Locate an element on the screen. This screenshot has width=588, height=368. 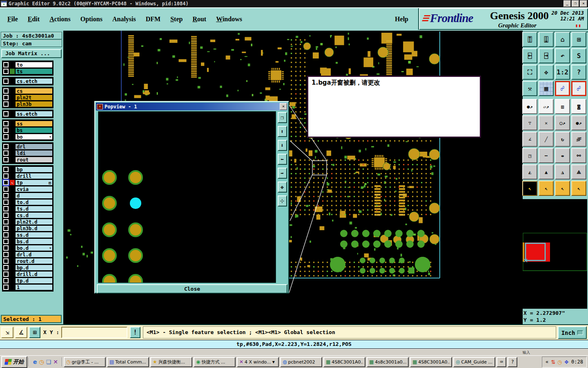
popview-viewport is located at coordinates (187, 197).